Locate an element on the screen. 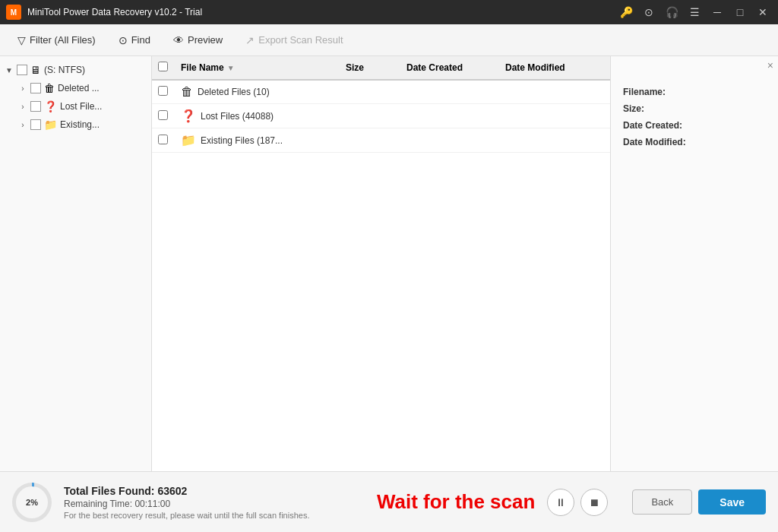 The height and width of the screenshot is (532, 778). wait-for-scan-text: Wait for the scan is located at coordinates (456, 502).